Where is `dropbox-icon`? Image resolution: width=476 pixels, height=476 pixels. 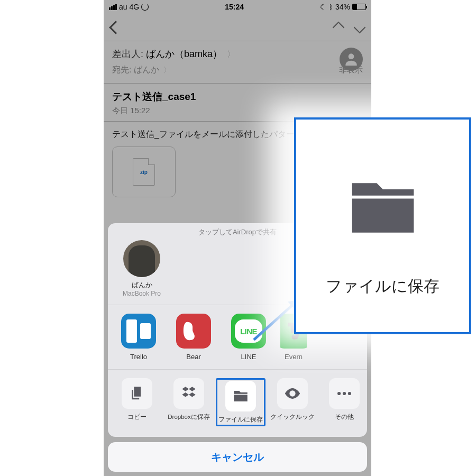
dropbox-icon is located at coordinates (189, 393).